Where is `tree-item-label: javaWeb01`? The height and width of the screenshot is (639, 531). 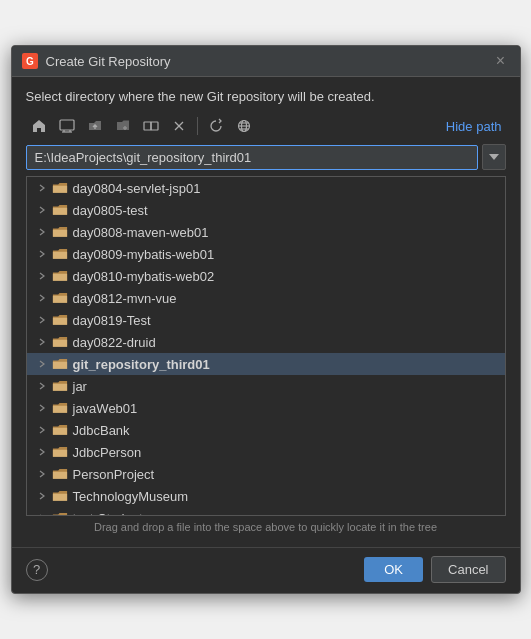 tree-item-label: javaWeb01 is located at coordinates (106, 408).